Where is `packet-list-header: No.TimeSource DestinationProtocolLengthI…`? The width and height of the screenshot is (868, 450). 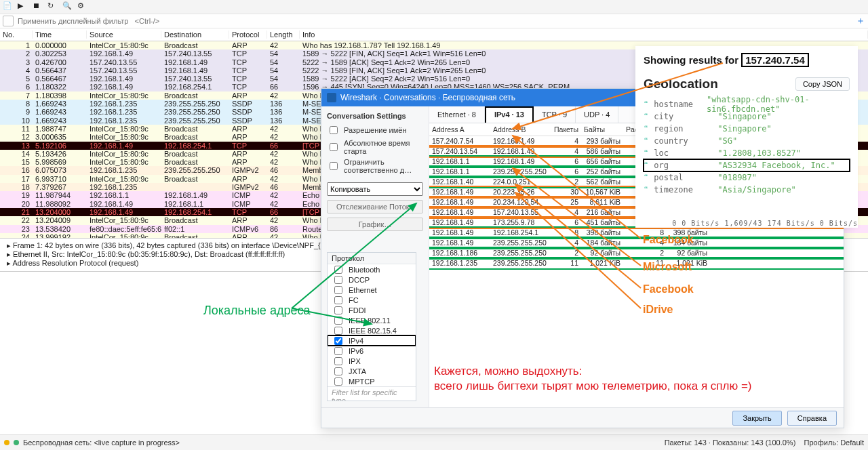 packet-list-header: No.TimeSource DestinationProtocolLengthI… is located at coordinates (434, 35).